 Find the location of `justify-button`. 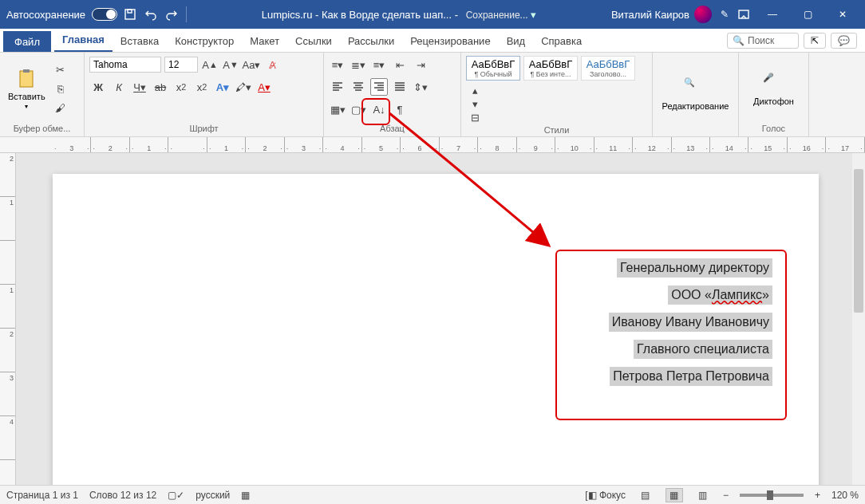

justify-button is located at coordinates (400, 87).